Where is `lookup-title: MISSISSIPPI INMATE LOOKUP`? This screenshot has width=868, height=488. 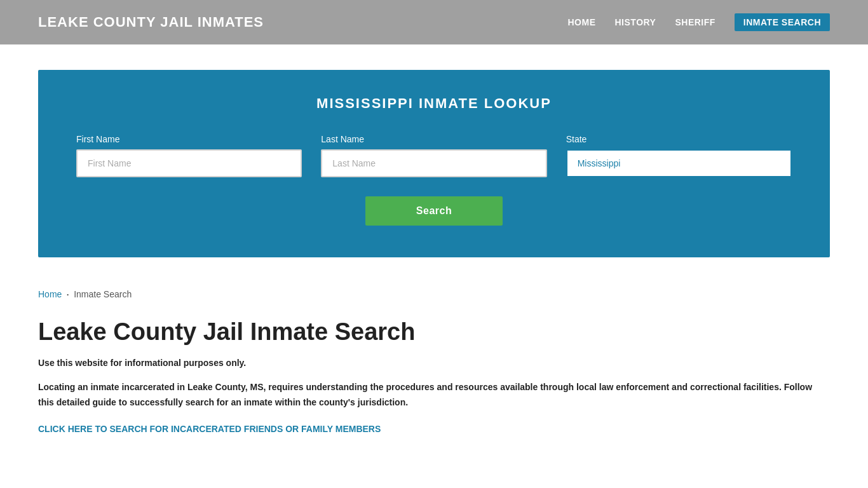
lookup-title: MISSISSIPPI INMATE LOOKUP is located at coordinates (434, 104).